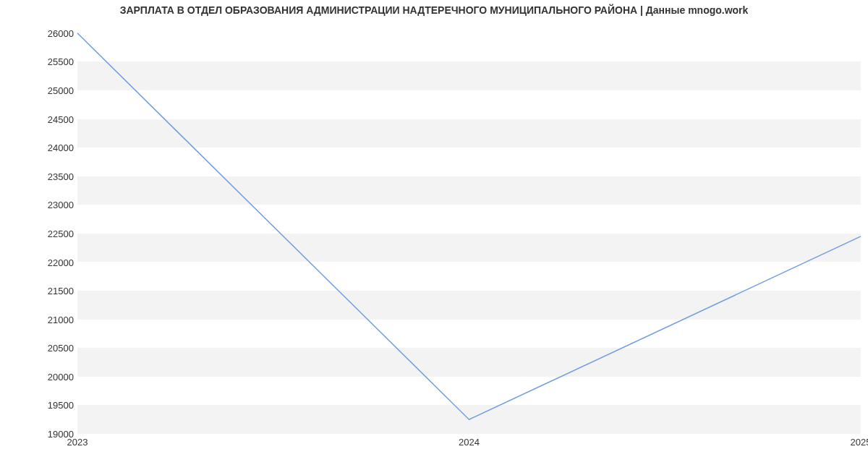 This screenshot has height=470, width=868. What do you see at coordinates (434, 10) in the screenshot?
I see `chart-title: ЗАРПЛАТА В ОТДЕЛ ОБРАЗОВАНИЯ АДМИНИСТРАЦ…` at bounding box center [434, 10].